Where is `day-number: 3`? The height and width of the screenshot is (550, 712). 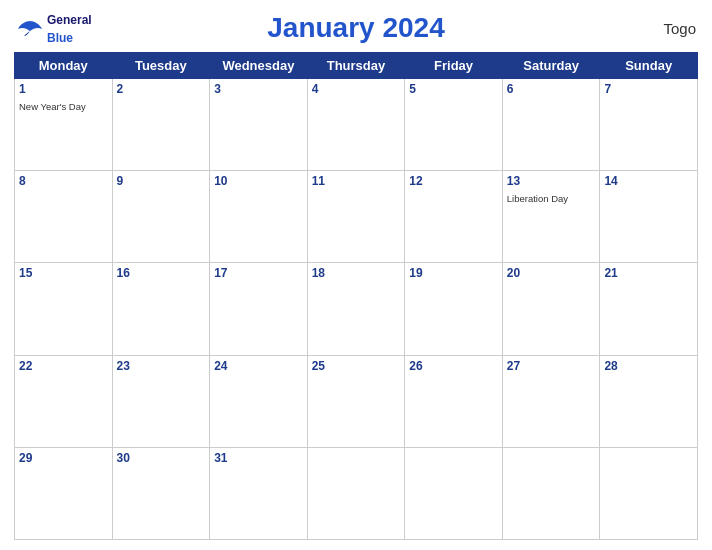
day-number: 3 is located at coordinates (258, 89).